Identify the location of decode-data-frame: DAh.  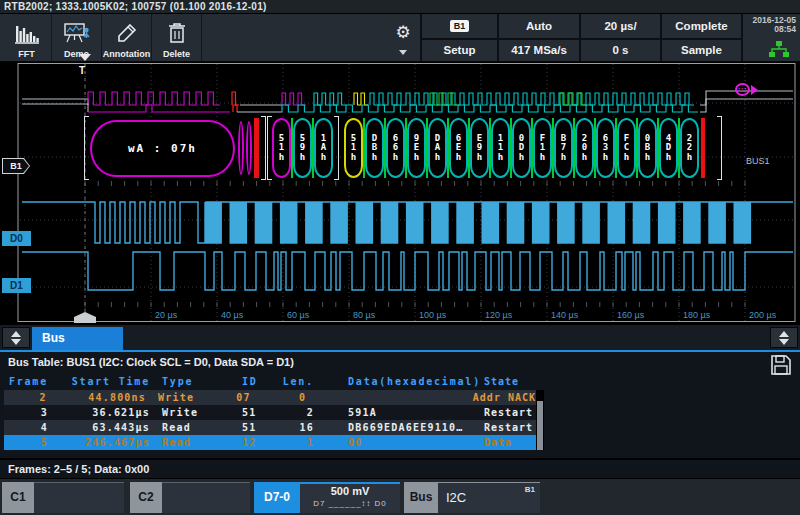
(438, 148).